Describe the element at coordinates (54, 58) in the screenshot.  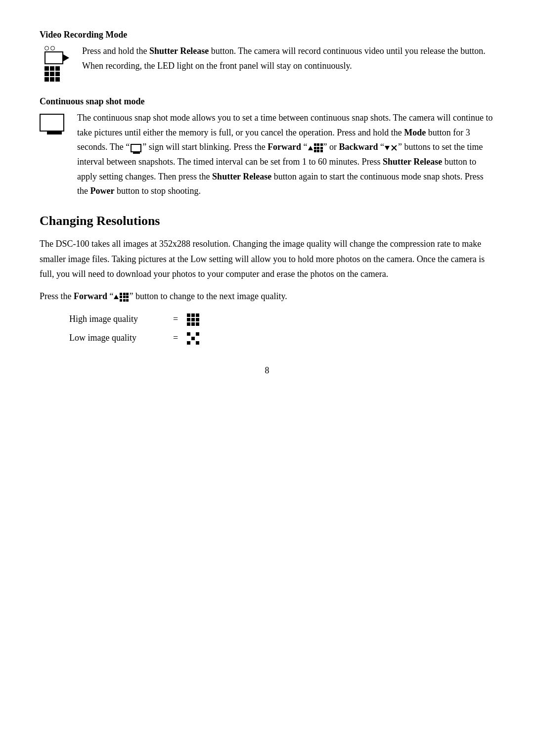
I see `camera-body-rect` at that location.